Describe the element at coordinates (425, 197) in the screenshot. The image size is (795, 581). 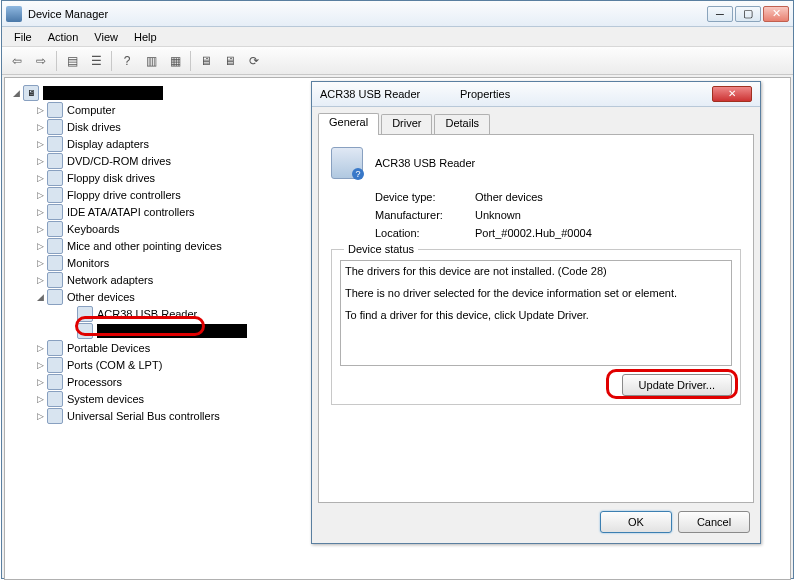
I see `label-device-type: Device type:` at that location.